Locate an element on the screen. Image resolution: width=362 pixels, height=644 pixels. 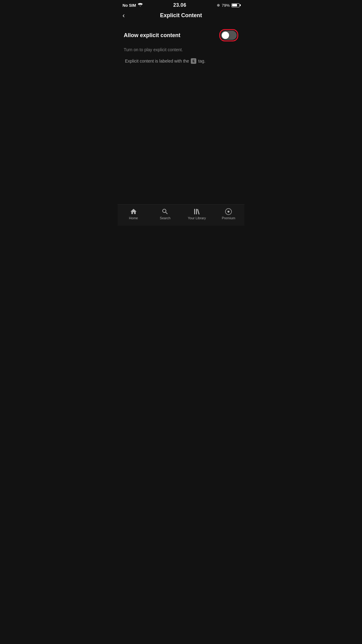
bottom-navigation: Home Search Your Library Premium is located at coordinates (181, 215).